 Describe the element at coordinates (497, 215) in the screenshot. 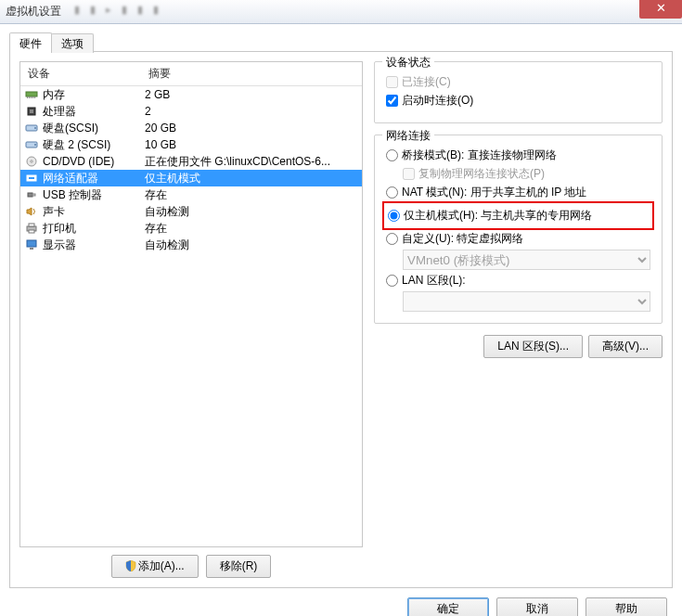

I see `radio-hostonly-label: 仅主机模式(H): 与主机共享的专用网络` at that location.